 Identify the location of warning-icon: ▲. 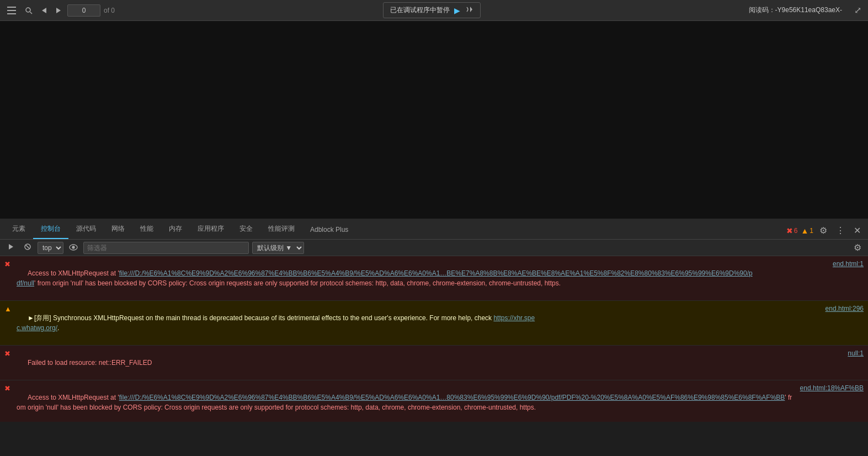
(805, 231).